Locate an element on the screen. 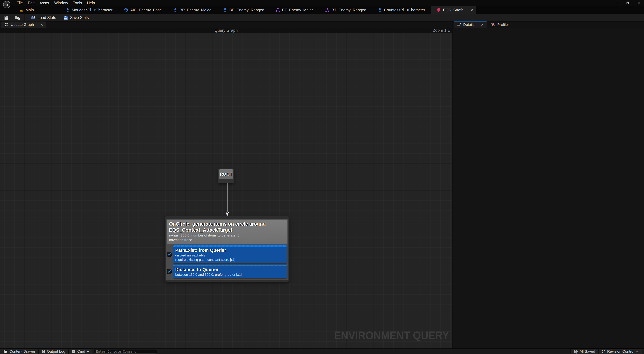 The width and height of the screenshot is (644, 354). close-button is located at coordinates (638, 3).